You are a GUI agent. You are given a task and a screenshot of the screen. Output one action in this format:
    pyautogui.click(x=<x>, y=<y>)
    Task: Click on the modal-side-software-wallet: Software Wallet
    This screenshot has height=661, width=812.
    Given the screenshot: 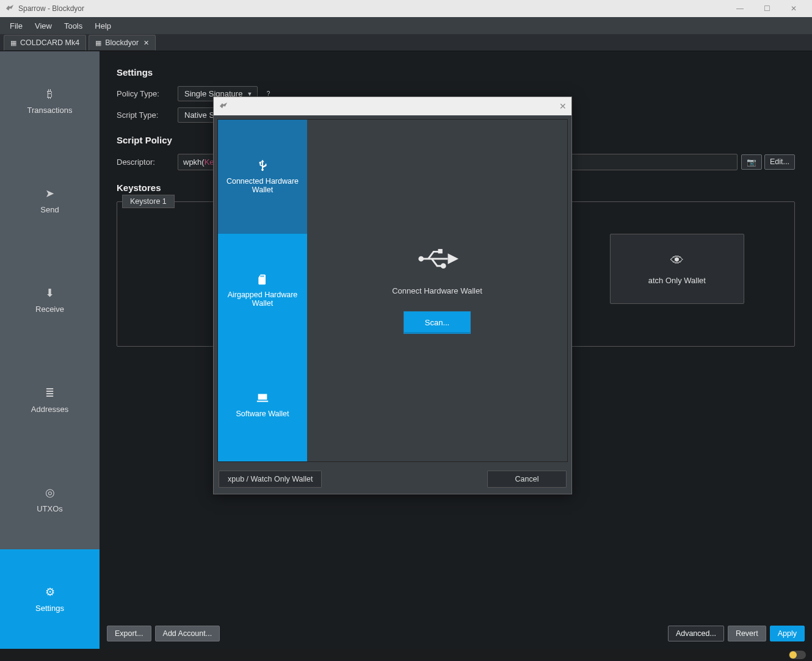 What is the action you would take?
    pyautogui.click(x=263, y=404)
    